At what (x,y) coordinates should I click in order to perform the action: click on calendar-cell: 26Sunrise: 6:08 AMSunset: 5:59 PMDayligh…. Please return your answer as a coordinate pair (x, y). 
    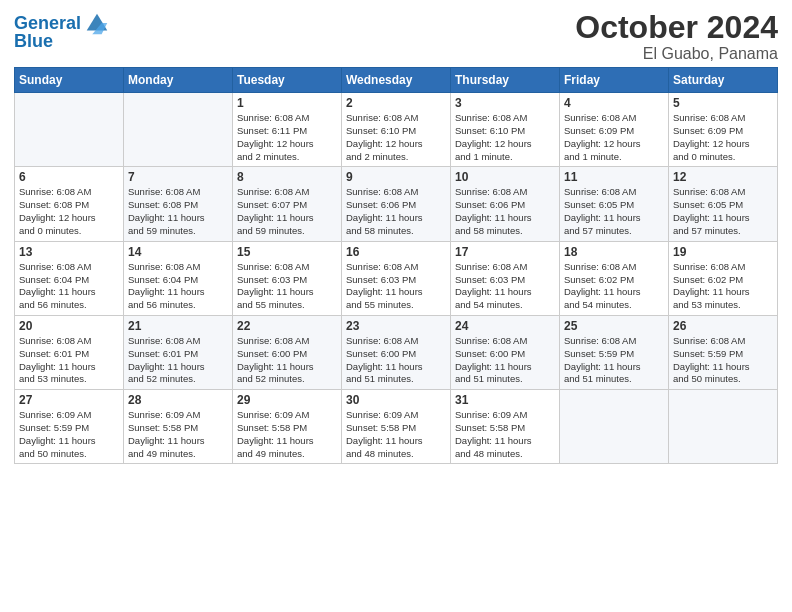
    Looking at the image, I should click on (724, 352).